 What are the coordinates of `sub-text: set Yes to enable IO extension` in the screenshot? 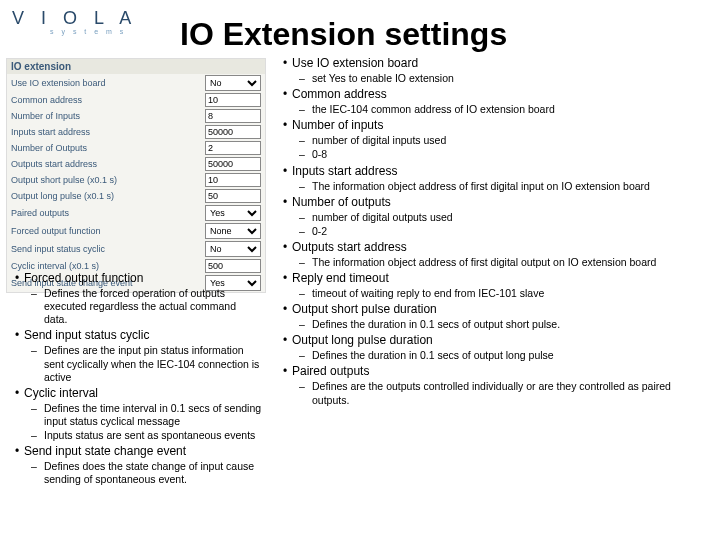 It's located at (511, 78).